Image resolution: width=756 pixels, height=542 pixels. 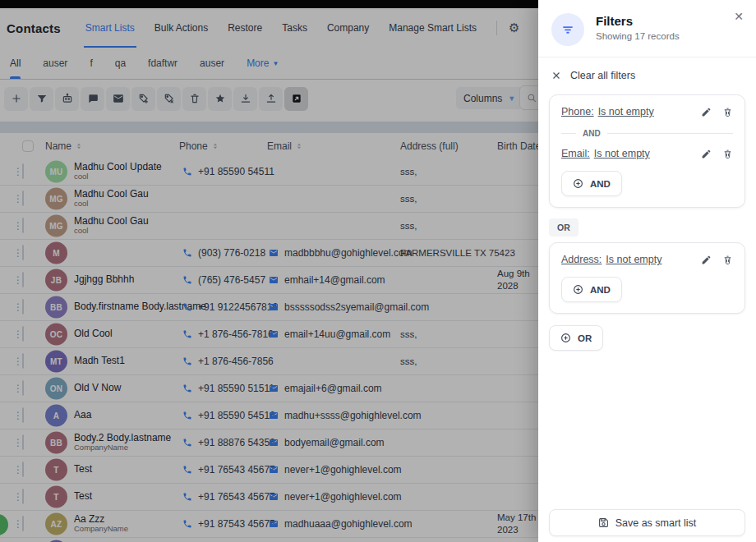 What do you see at coordinates (739, 16) in the screenshot?
I see `close-icon: ✕` at bounding box center [739, 16].